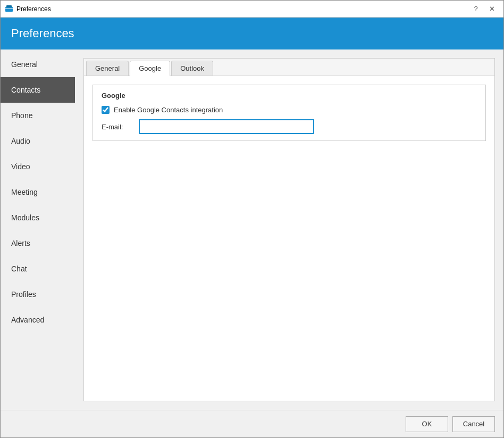 Image resolution: width=504 pixels, height=438 pixels. What do you see at coordinates (38, 243) in the screenshot?
I see `sidebar-item-alerts: Alerts` at bounding box center [38, 243].